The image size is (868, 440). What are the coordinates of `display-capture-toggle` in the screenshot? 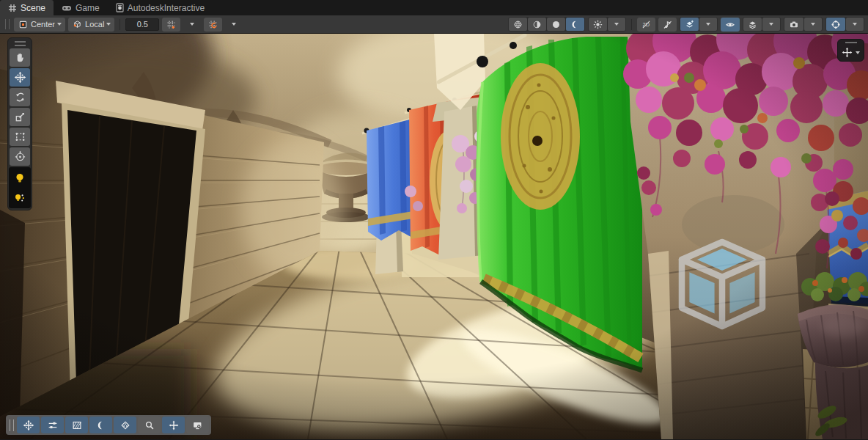 It's located at (198, 425).